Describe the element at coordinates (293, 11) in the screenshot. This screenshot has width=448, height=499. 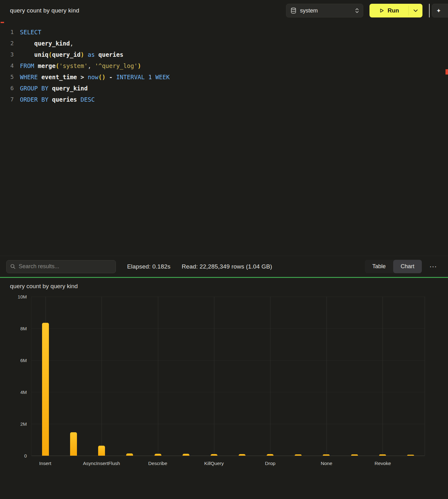
I see `database-icon` at that location.